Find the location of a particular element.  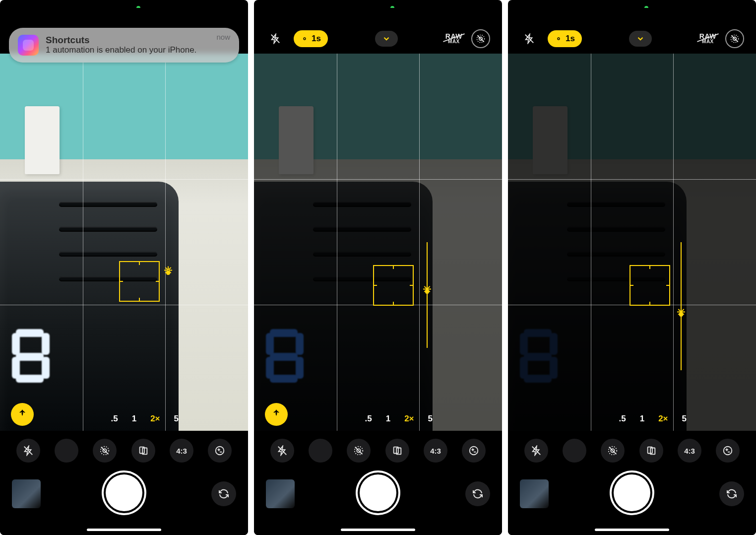

notification-banner: Shortcuts 1 automation is enabled on you… is located at coordinates (124, 45).